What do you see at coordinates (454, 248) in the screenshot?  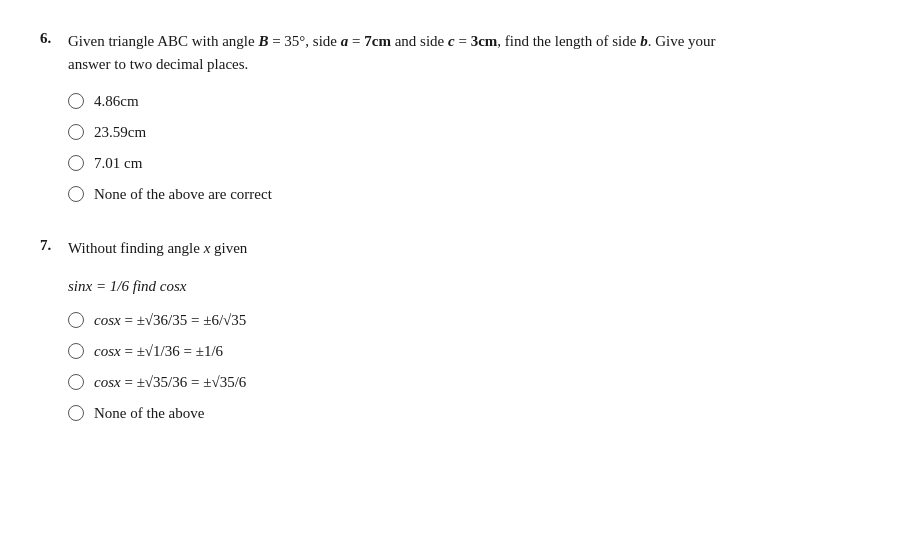 I see `question-7-header: 7. Without finding angle x given` at bounding box center [454, 248].